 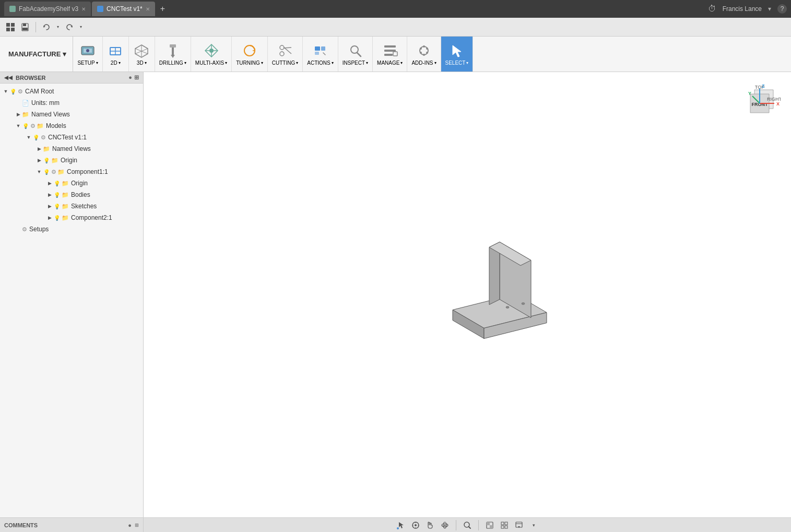 I want to click on tab-close-fabacademy: ✕, so click(x=84, y=9).